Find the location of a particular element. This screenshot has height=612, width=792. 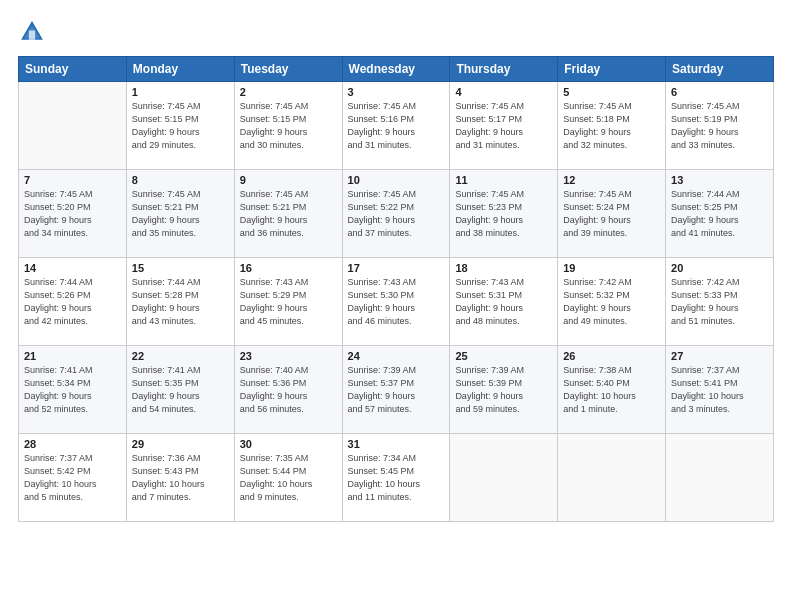

day-info: Sunrise: 7:45 AM Sunset: 5:20 PM Dayligh… is located at coordinates (72, 214).